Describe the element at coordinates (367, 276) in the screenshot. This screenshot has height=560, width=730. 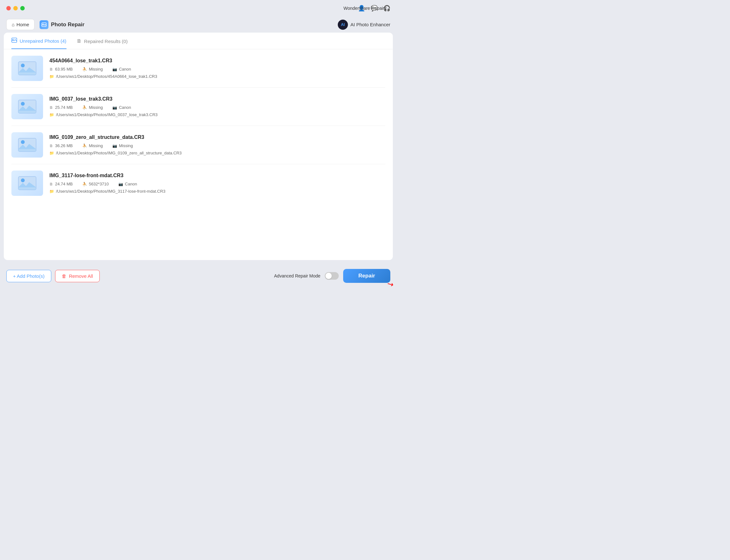
I see `repair-button-wrapper: Repair ↘` at that location.